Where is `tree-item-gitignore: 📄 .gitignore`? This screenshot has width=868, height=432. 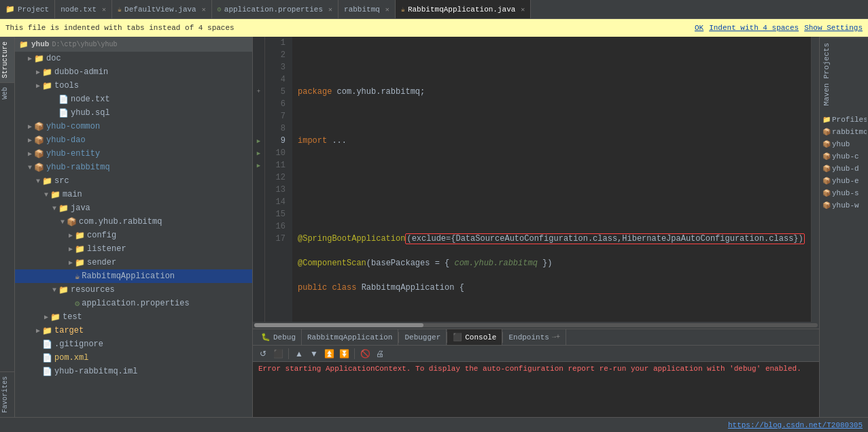
tree-item-gitignore: 📄 .gitignore is located at coordinates (133, 344).